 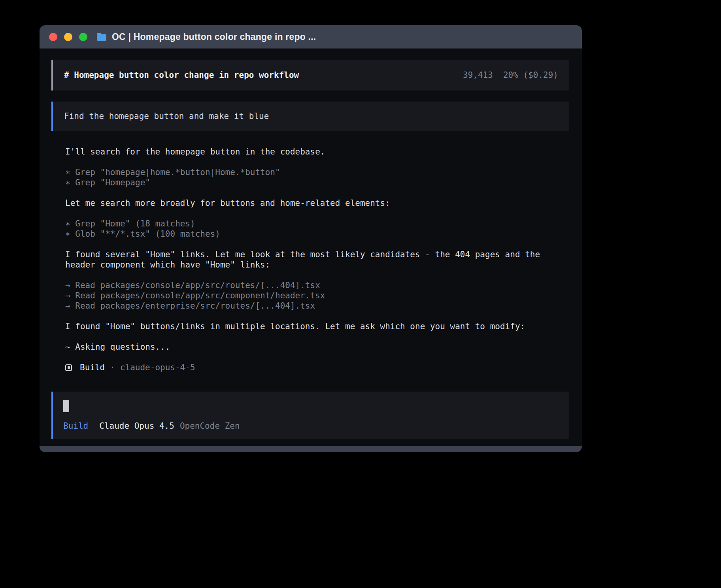 I want to click on text-cursor, so click(x=66, y=406).